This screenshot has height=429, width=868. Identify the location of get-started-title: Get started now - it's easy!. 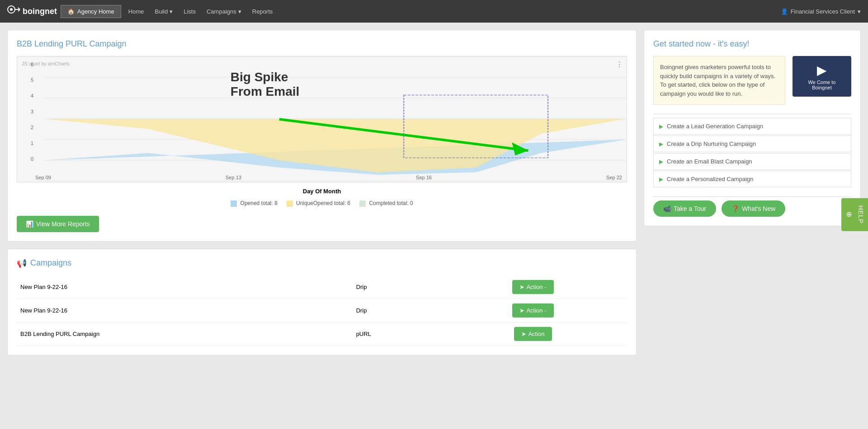
(752, 44).